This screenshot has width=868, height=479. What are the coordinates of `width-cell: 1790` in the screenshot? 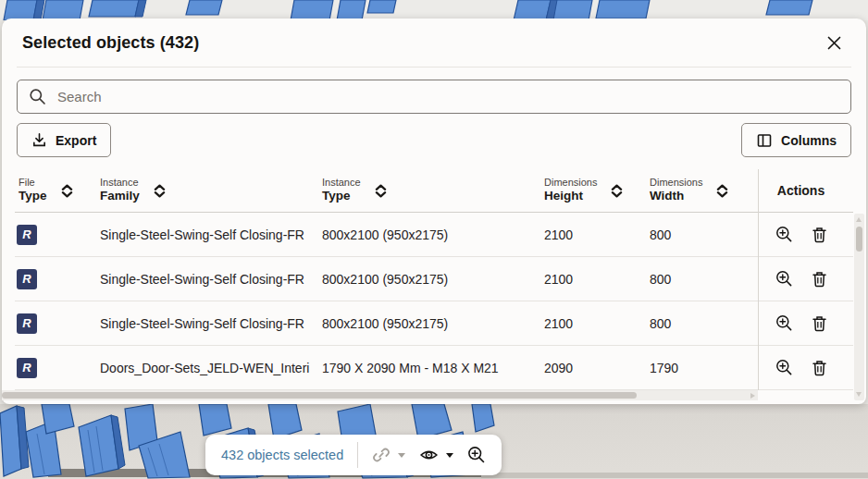 It's located at (703, 368).